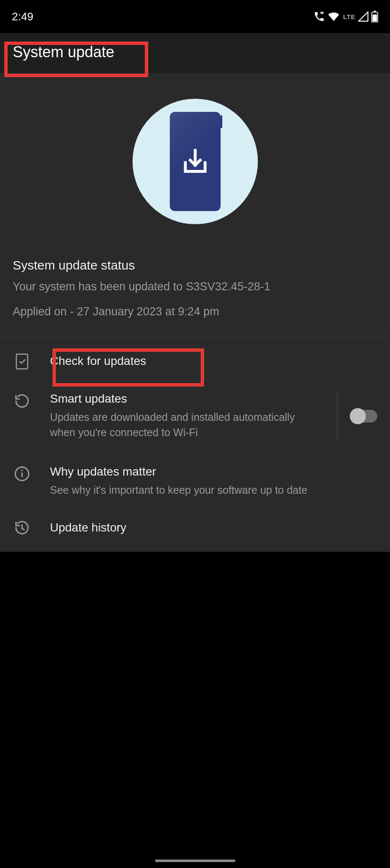  Describe the element at coordinates (195, 161) in the screenshot. I see `phone-illustration` at that location.